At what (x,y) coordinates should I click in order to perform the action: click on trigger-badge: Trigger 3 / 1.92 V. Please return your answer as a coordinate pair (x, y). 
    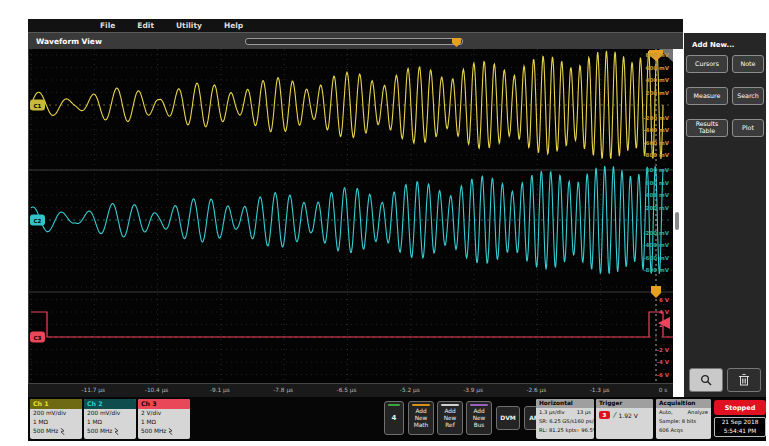
    Looking at the image, I should click on (624, 419).